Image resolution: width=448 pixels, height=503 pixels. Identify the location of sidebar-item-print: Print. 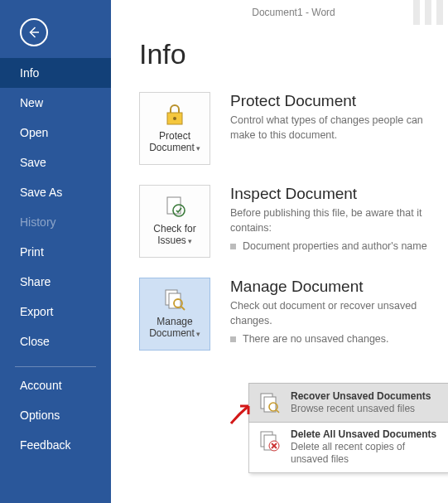
(55, 252).